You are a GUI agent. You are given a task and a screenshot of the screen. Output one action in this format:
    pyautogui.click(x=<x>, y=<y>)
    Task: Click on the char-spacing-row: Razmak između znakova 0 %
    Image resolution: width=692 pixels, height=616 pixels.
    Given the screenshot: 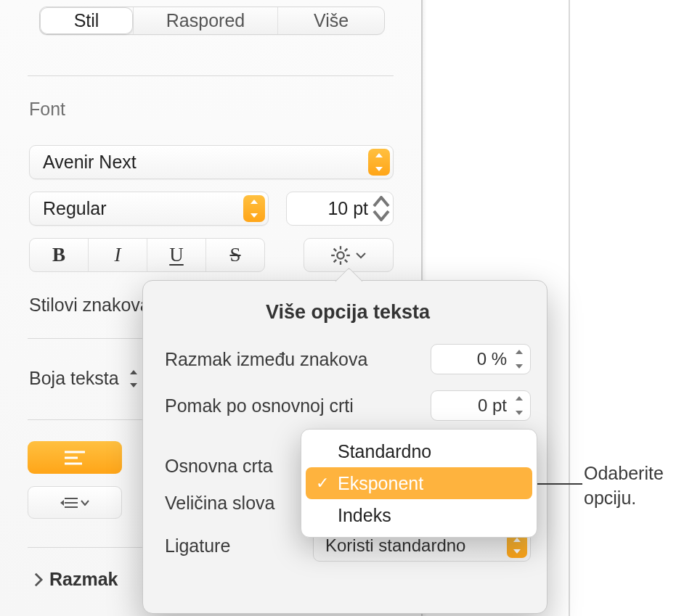 What is the action you would take?
    pyautogui.click(x=348, y=359)
    